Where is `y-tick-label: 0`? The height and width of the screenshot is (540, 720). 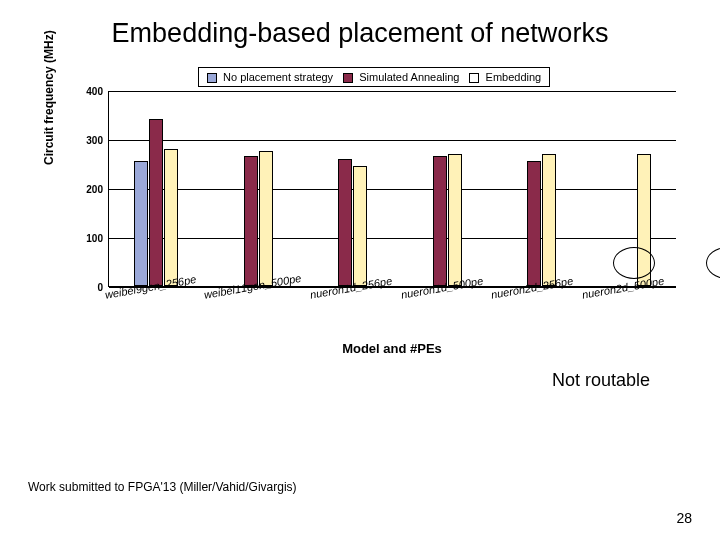
y-tick-label: 0 is located at coordinates (89, 288).